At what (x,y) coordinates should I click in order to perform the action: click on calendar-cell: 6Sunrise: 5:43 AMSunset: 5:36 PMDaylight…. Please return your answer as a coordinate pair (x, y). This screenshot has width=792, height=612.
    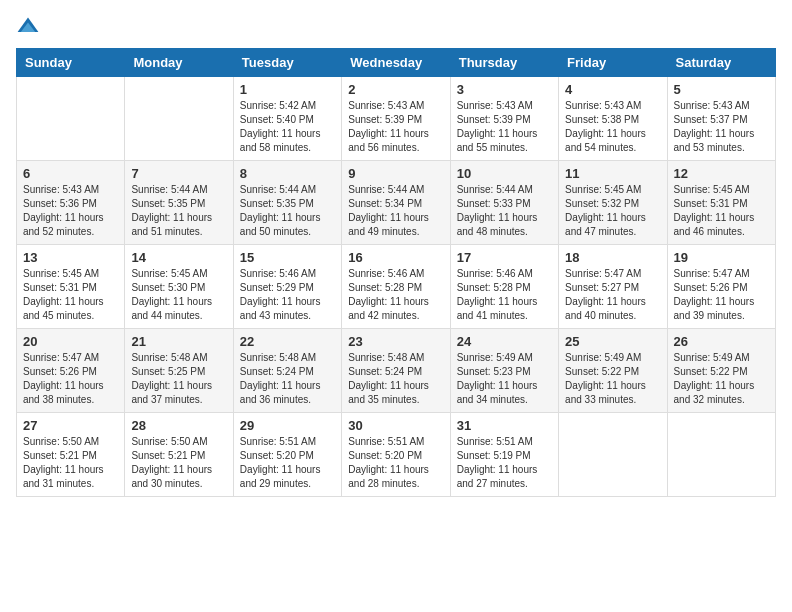
    Looking at the image, I should click on (71, 203).